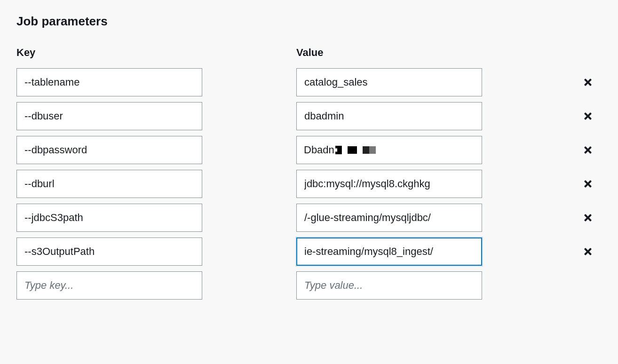 The image size is (618, 364). I want to click on new-parameter-value-input, so click(389, 285).